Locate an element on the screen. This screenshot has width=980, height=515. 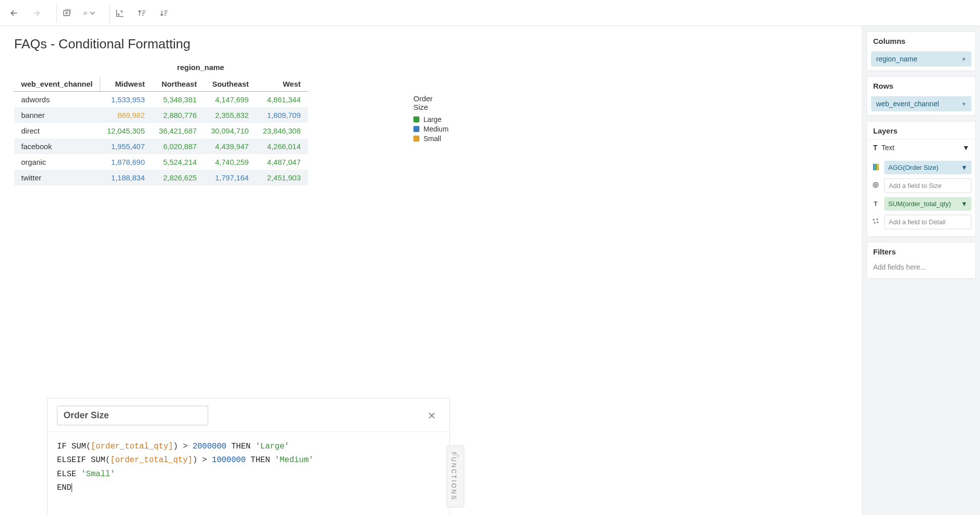
color-icon is located at coordinates (876, 168).